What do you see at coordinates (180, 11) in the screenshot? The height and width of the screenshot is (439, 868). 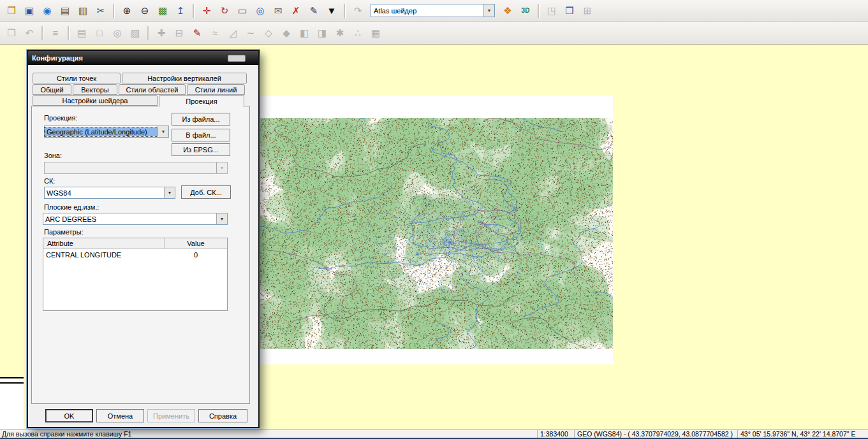 I see `pan-up-button: ↥` at bounding box center [180, 11].